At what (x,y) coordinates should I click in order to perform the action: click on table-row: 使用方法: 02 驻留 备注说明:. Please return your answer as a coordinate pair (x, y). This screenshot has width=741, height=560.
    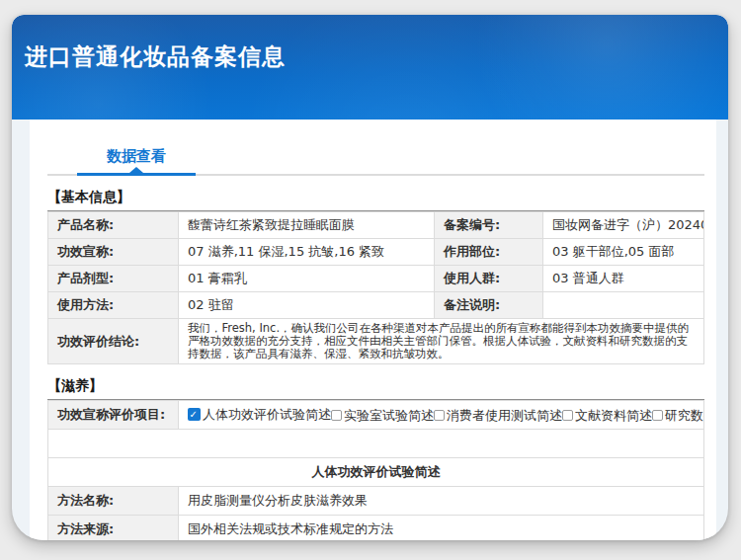
    Looking at the image, I should click on (376, 306).